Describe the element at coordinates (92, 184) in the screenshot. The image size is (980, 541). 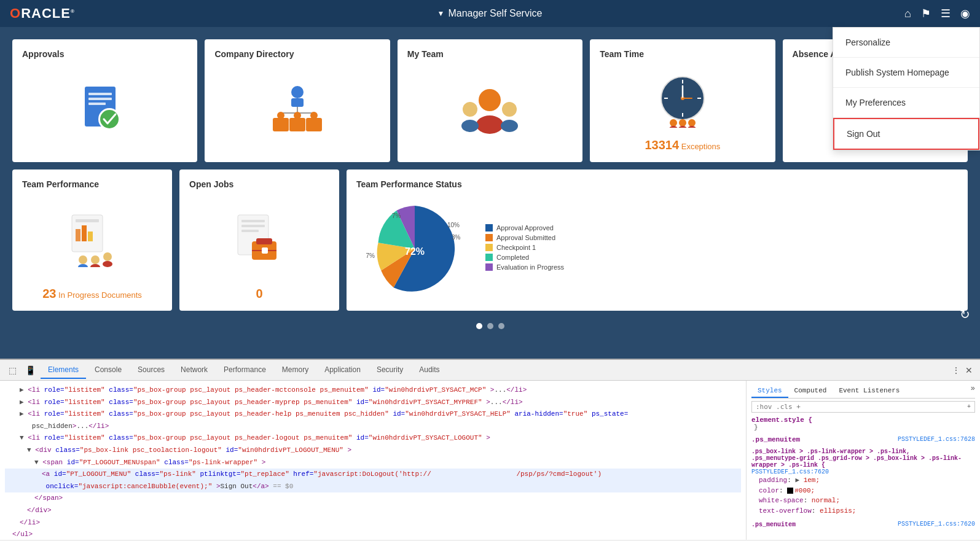
I see `tile-team-performance-title: Team Performance` at that location.